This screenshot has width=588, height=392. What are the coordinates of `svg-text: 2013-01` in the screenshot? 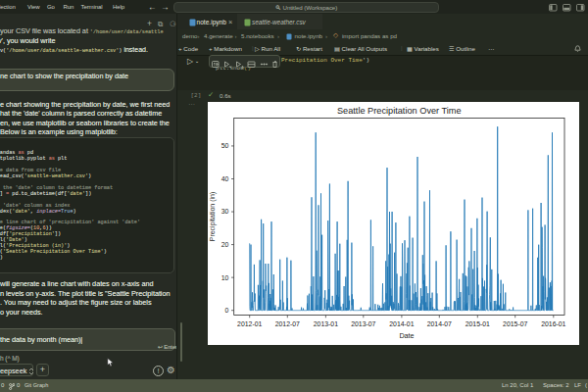 It's located at (325, 323).